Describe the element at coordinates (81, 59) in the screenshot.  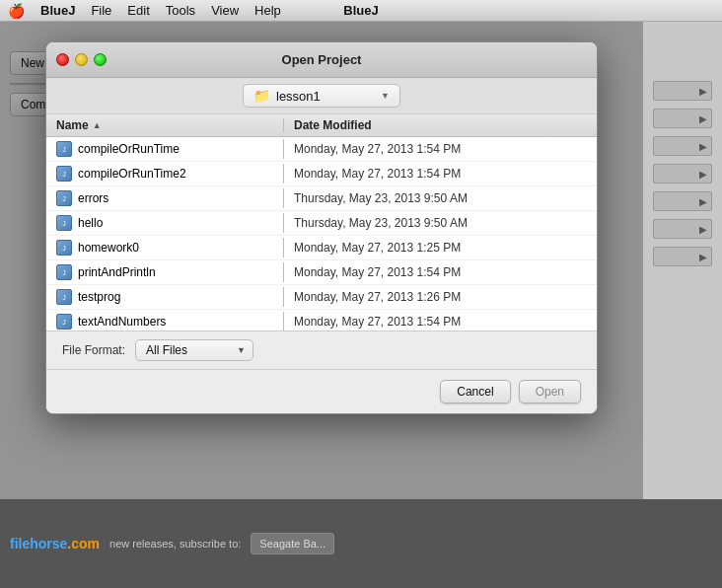
I see `traffic-lights` at that location.